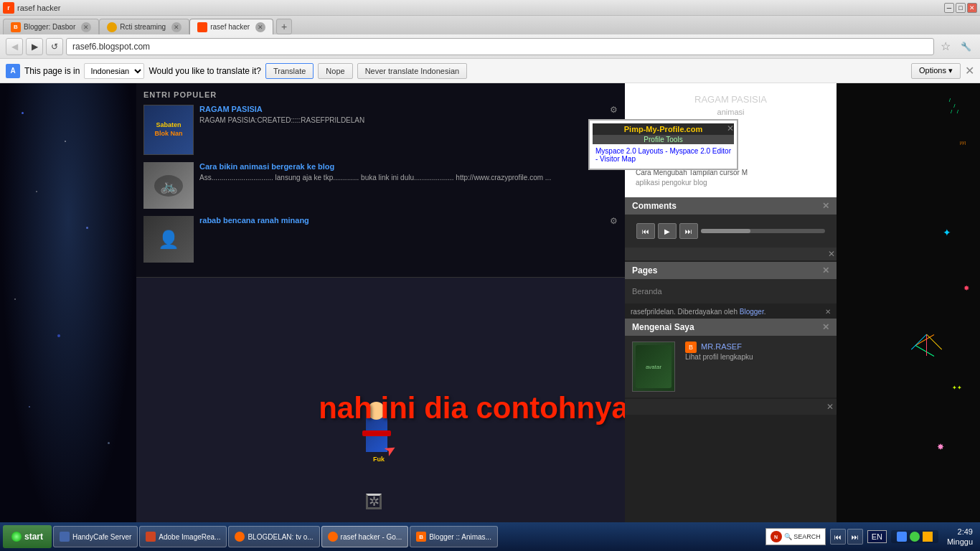 The height and width of the screenshot is (551, 980). I want to click on tab-close-rasef: ✕, so click(260, 27).